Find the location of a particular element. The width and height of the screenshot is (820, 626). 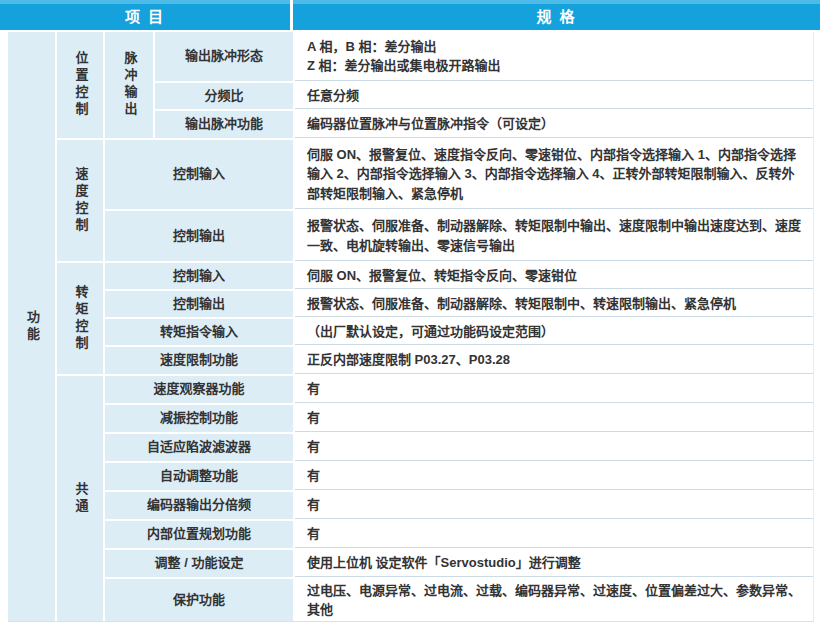

spec-torque-command-input: （出厂默认设定，可通过功能码设定范围） is located at coordinates (554, 332).